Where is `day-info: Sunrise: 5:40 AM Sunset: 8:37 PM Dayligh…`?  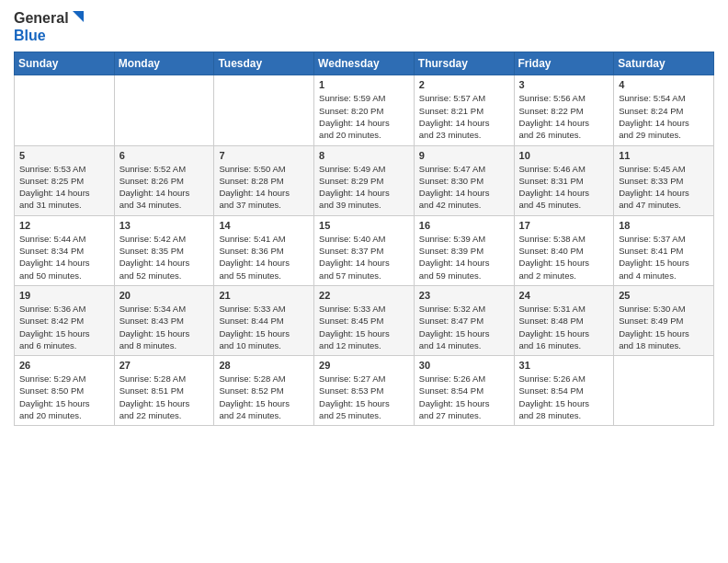 day-info: Sunrise: 5:40 AM Sunset: 8:37 PM Dayligh… is located at coordinates (364, 258).